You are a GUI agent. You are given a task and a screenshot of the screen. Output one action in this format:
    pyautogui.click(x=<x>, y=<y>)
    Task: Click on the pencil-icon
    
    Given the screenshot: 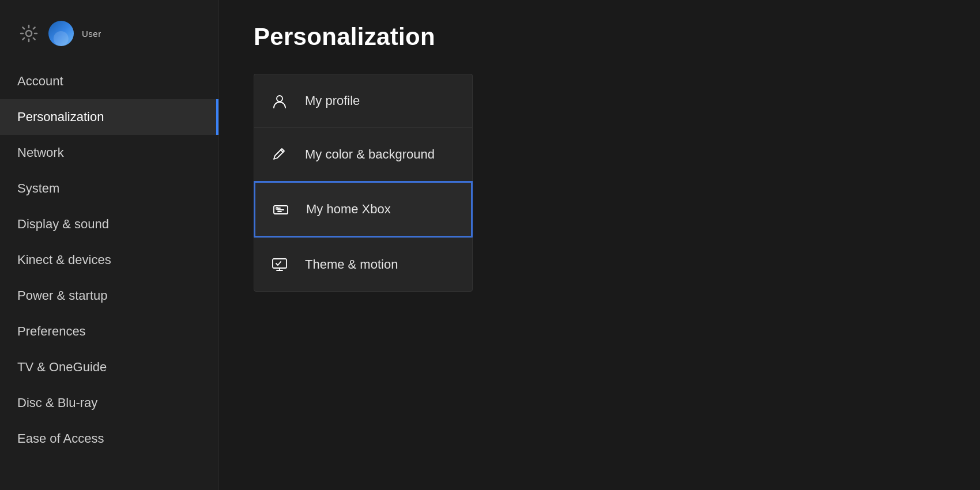 What is the action you would take?
    pyautogui.click(x=280, y=154)
    